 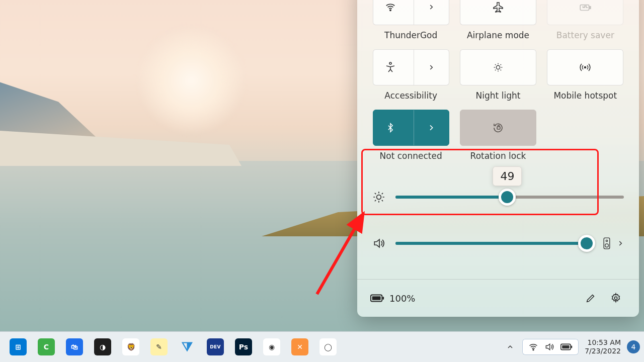 What do you see at coordinates (131, 347) in the screenshot?
I see `taskbar-app-brave: 🦁` at bounding box center [131, 347].